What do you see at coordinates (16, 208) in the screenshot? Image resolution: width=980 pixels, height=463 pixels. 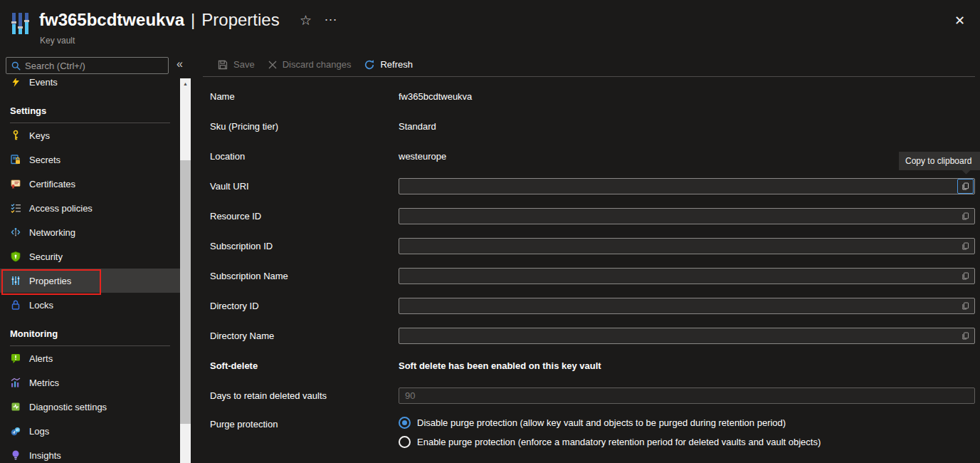 I see `checklist-icon` at bounding box center [16, 208].